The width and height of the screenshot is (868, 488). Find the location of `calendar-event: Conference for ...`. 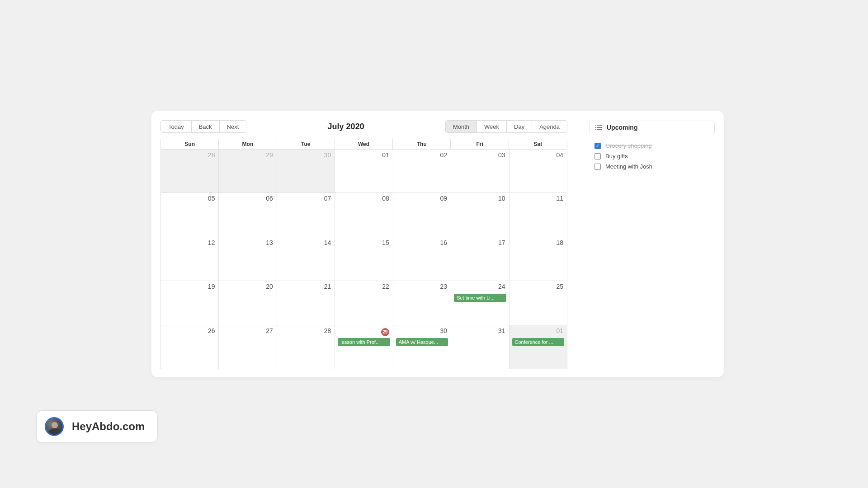

calendar-event: Conference for ... is located at coordinates (538, 342).